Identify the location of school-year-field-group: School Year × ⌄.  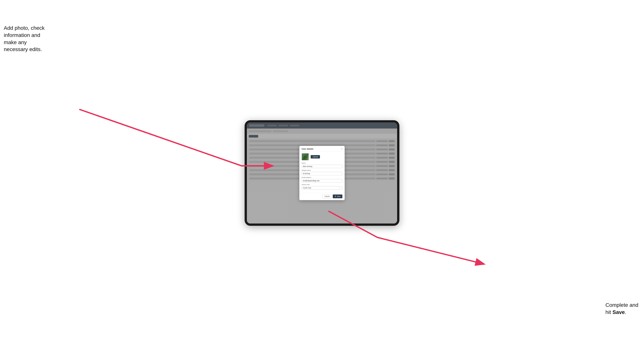
(322, 187).